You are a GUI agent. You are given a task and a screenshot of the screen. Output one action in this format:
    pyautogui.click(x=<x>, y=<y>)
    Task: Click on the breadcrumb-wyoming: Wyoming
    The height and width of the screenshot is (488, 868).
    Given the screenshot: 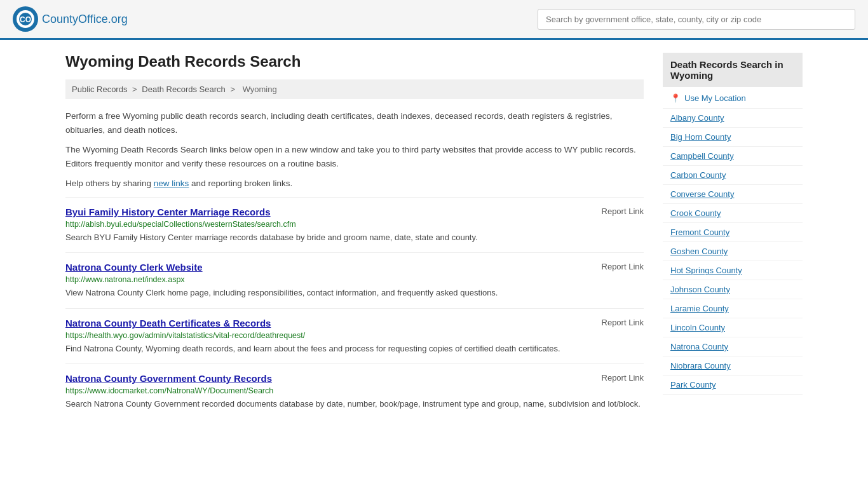 What is the action you would take?
    pyautogui.click(x=260, y=89)
    